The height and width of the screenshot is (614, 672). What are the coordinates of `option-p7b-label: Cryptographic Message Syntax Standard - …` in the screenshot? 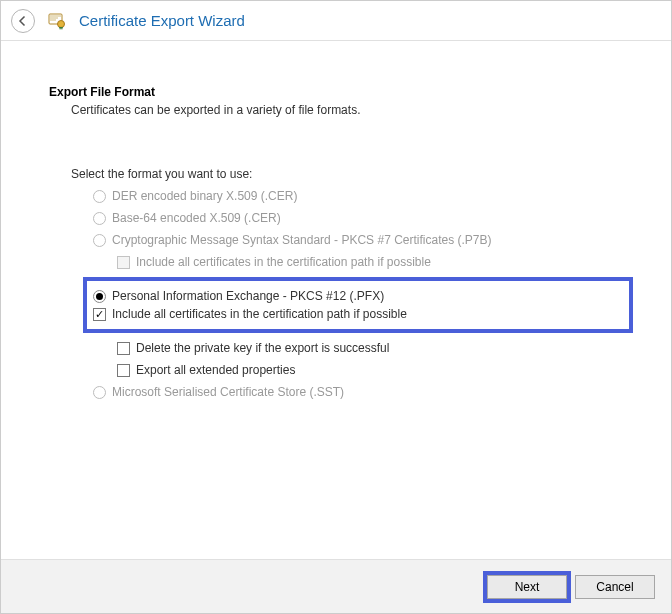 It's located at (302, 240).